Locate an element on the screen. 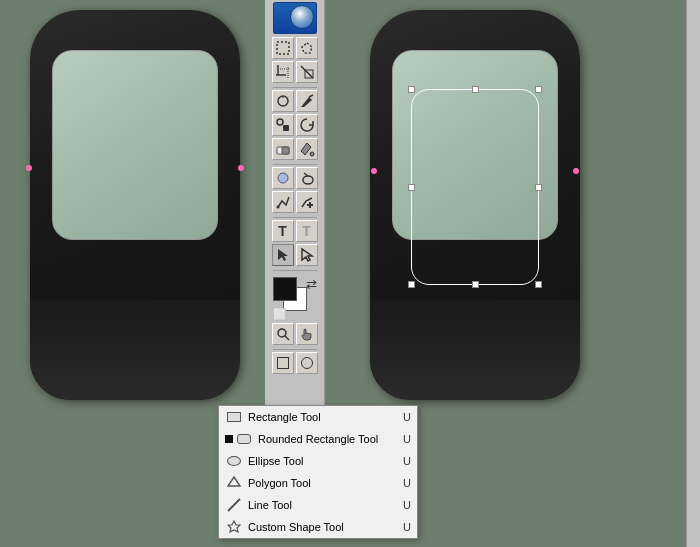  anchor-dot-right is located at coordinates (241, 168).